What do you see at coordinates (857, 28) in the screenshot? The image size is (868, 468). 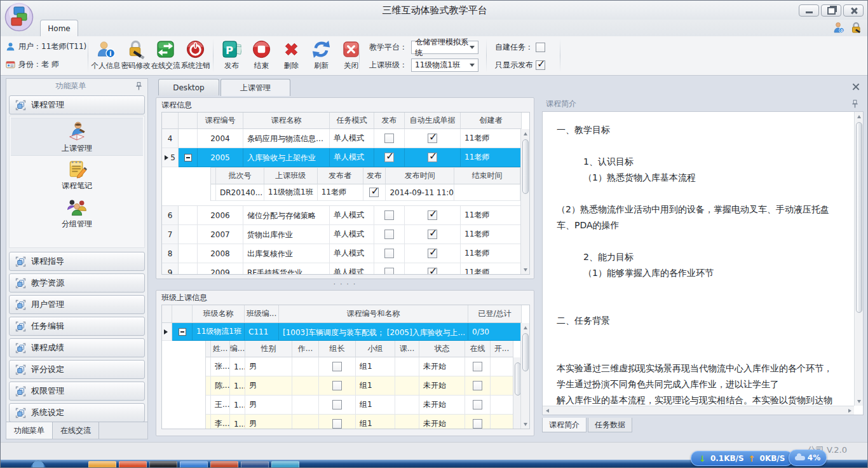 I see `lock-shortcut-icon` at bounding box center [857, 28].